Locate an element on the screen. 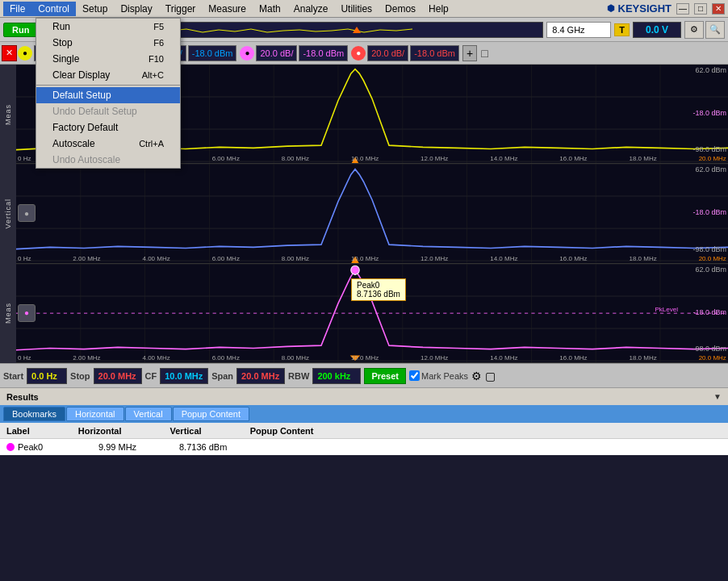 The width and height of the screenshot is (728, 581). menu-factory-default-item: Factory Default is located at coordinates (108, 127).